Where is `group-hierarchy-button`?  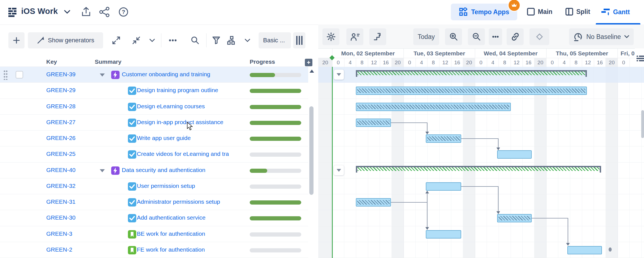
group-hierarchy-button is located at coordinates (232, 40).